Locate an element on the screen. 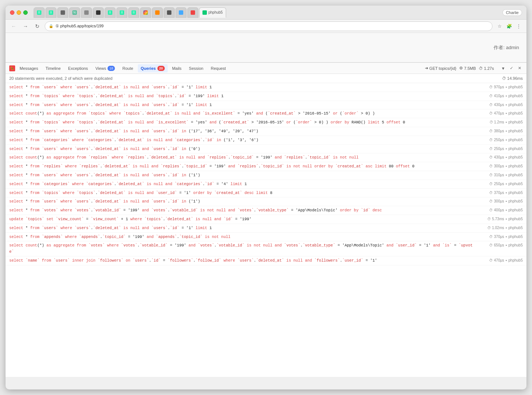 The image size is (532, 395). query-sql: select * from `appends` where `appends`.… is located at coordinates (242, 237).